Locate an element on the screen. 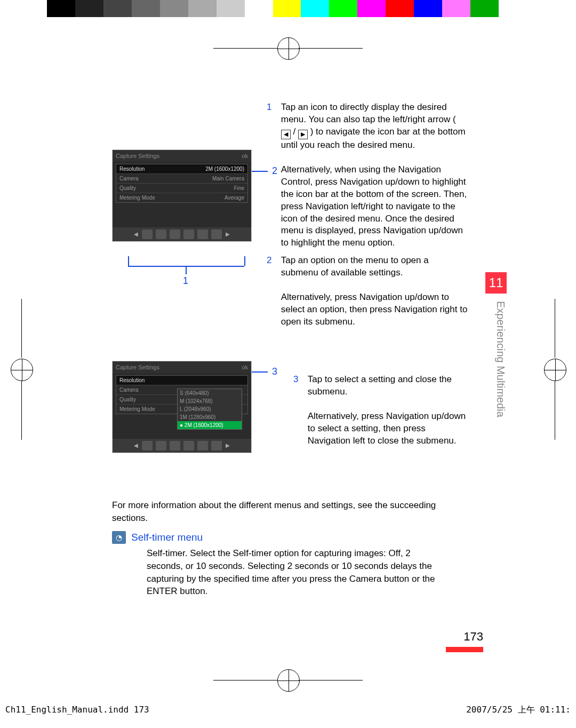 This screenshot has height=728, width=576. camera-settings-screenshot-1: Capture Settings ok Resolution2M (1600x1… is located at coordinates (182, 195).